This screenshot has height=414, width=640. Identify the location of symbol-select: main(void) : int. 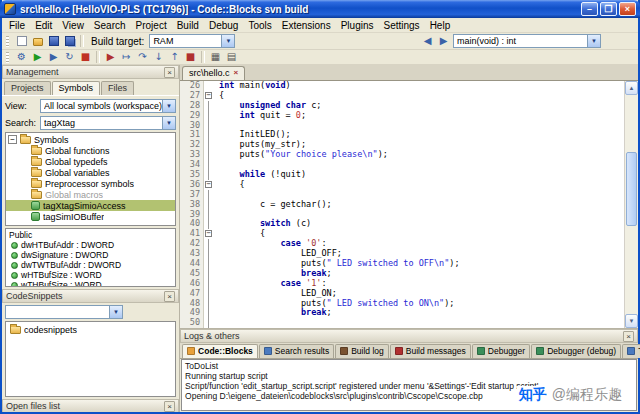
(527, 41).